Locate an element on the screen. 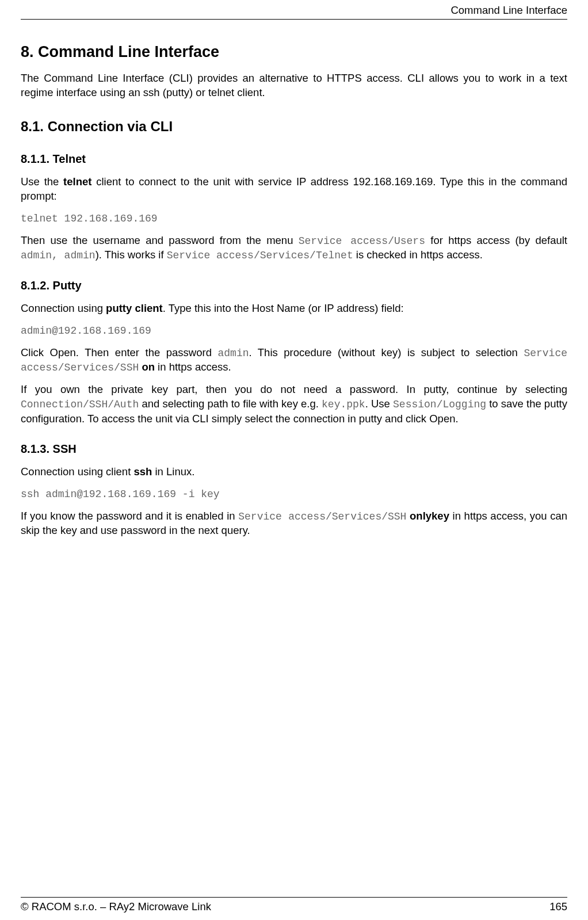 The width and height of the screenshot is (588, 920). subsection-ssh-heading: 8.1.3. SSH is located at coordinates (294, 449).